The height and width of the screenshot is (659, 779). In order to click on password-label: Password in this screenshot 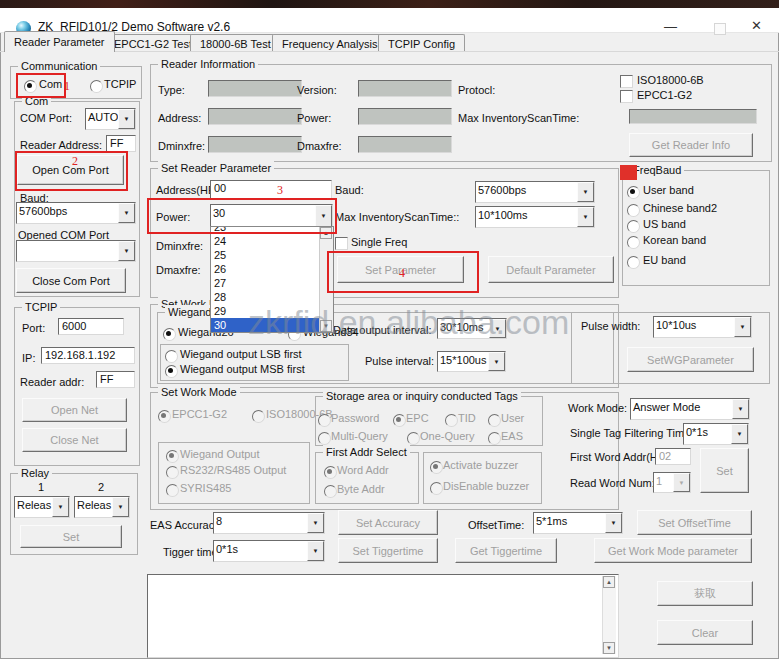, I will do `click(355, 418)`.